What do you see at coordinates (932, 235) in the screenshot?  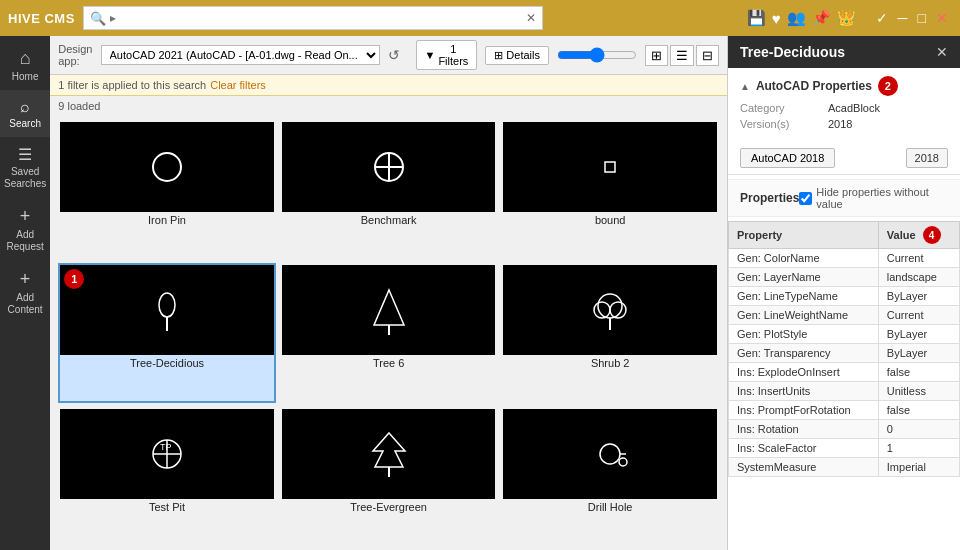 I see `badge-4: 4` at bounding box center [932, 235].